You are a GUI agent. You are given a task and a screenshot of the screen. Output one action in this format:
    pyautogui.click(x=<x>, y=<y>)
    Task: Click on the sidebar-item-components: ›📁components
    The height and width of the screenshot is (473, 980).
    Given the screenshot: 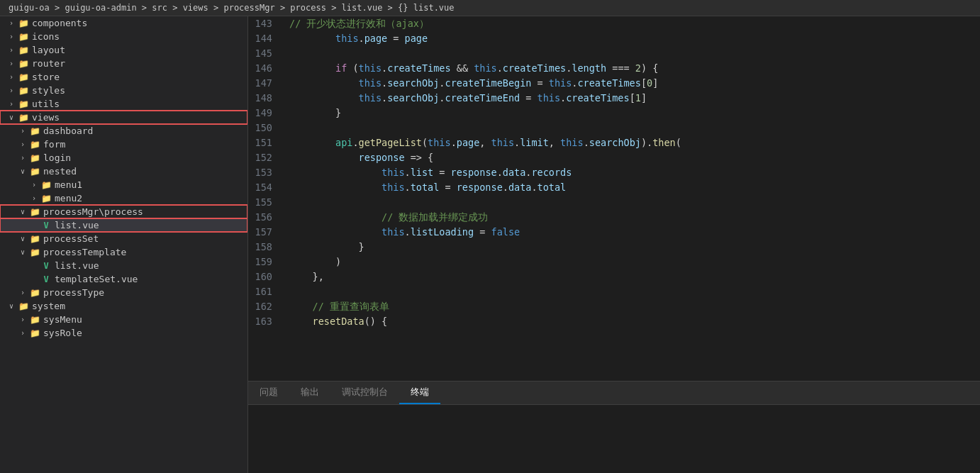 What is the action you would take?
    pyautogui.click(x=123, y=23)
    